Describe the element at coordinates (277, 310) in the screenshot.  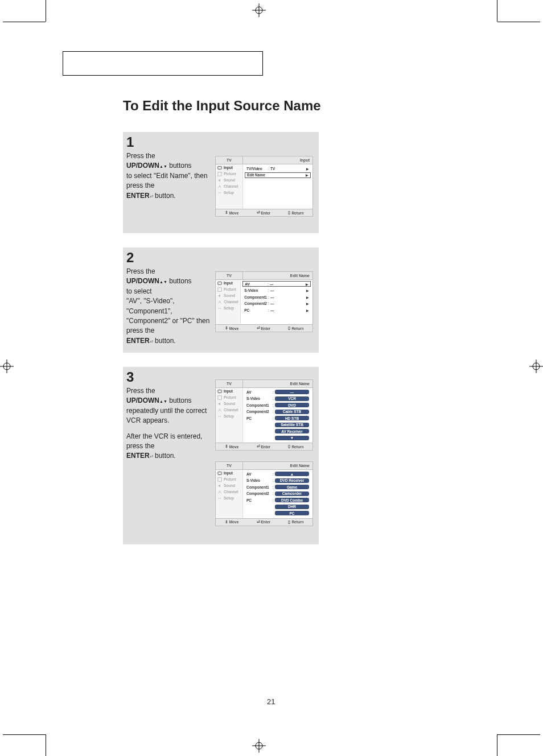
I see `osd-row-pc: PC:—▶` at that location.